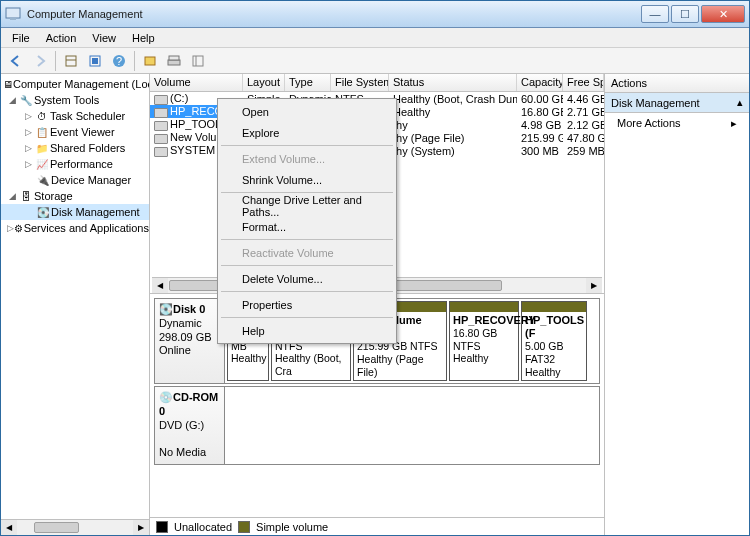 The image size is (750, 536). Describe the element at coordinates (75, 84) in the screenshot. I see `tree-root: 🖥Computer Management (Local` at that location.